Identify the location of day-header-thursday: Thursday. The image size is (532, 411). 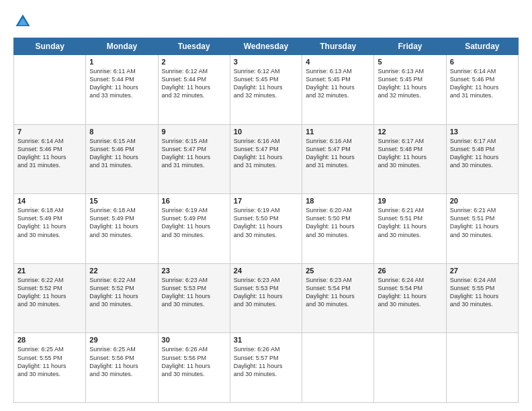
(339, 47).